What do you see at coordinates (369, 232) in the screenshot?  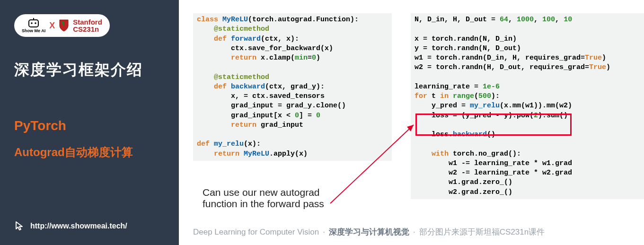 I see `credit-2: 深度学习与计算机视觉` at bounding box center [369, 232].